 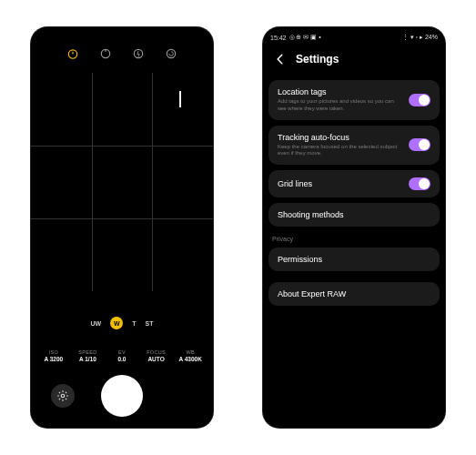 What do you see at coordinates (88, 356) in the screenshot?
I see `param-speed: SPEED A 1/10` at bounding box center [88, 356].